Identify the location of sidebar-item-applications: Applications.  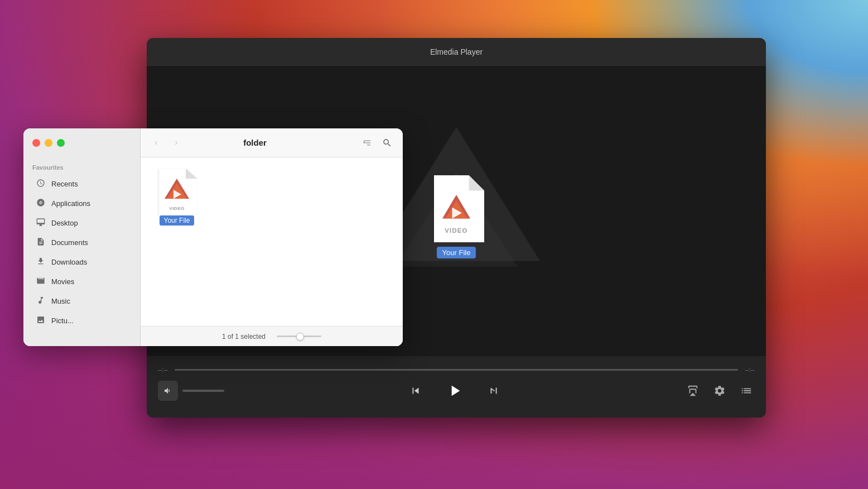
(81, 203).